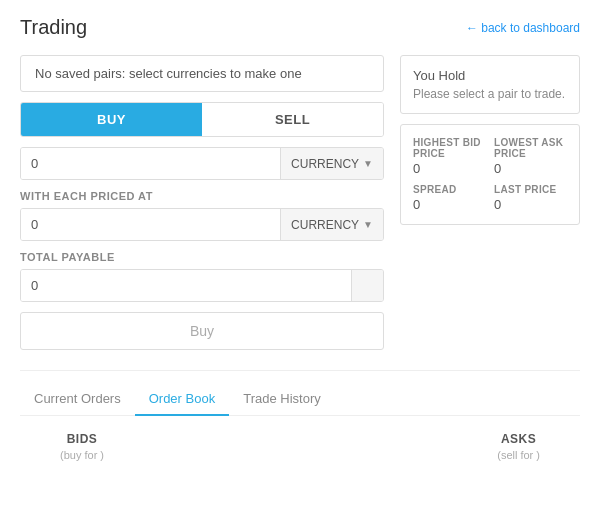 The width and height of the screenshot is (600, 508). What do you see at coordinates (78, 400) in the screenshot?
I see `tab-current-orders: Current Orders` at bounding box center [78, 400].